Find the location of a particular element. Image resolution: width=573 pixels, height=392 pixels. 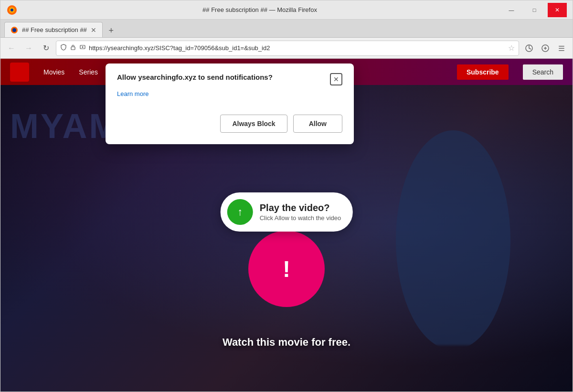

tab-favicon-icon is located at coordinates (14, 30).